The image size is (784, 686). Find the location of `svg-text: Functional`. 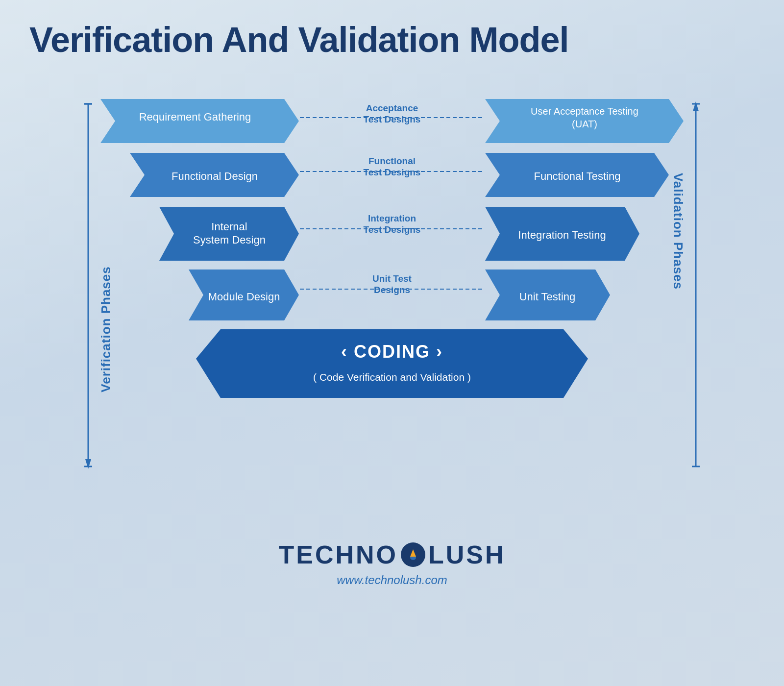

svg-text: Functional is located at coordinates (392, 161).